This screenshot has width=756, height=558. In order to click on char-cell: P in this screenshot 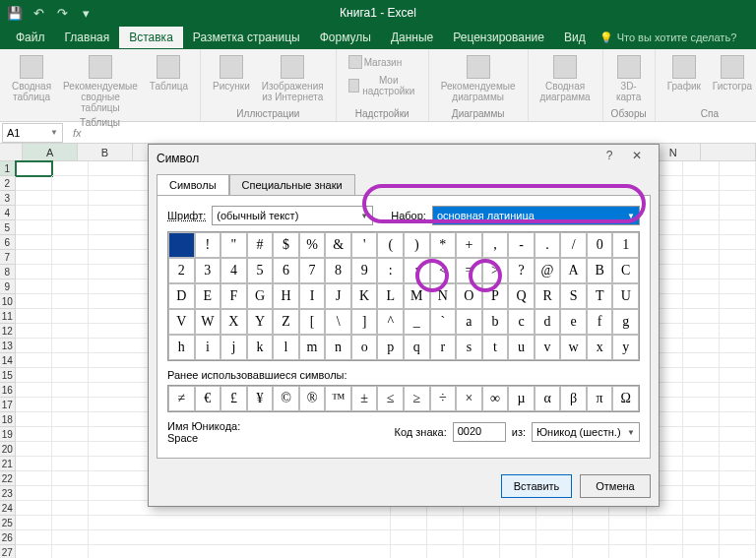, I will do `click(496, 296)`.